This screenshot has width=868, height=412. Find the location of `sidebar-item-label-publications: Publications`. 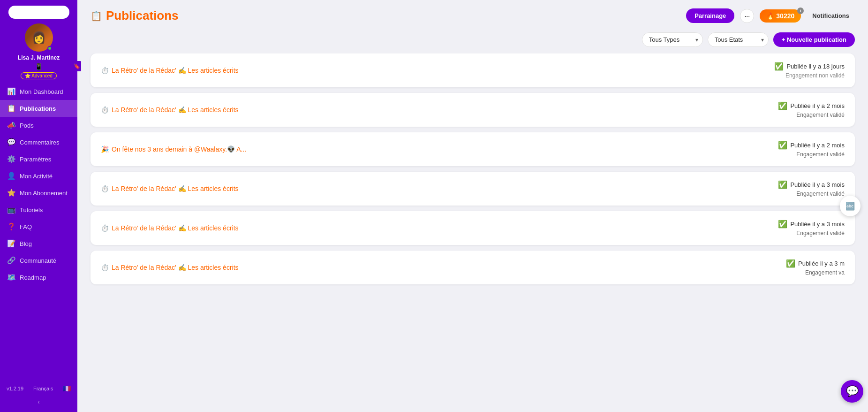

sidebar-item-label-publications: Publications is located at coordinates (38, 109).